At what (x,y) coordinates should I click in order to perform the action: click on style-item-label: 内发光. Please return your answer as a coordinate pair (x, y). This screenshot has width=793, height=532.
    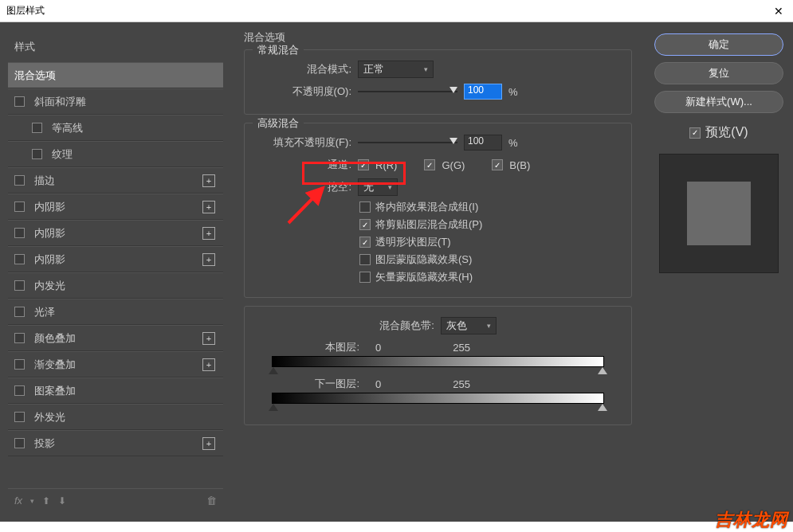
    Looking at the image, I should click on (49, 286).